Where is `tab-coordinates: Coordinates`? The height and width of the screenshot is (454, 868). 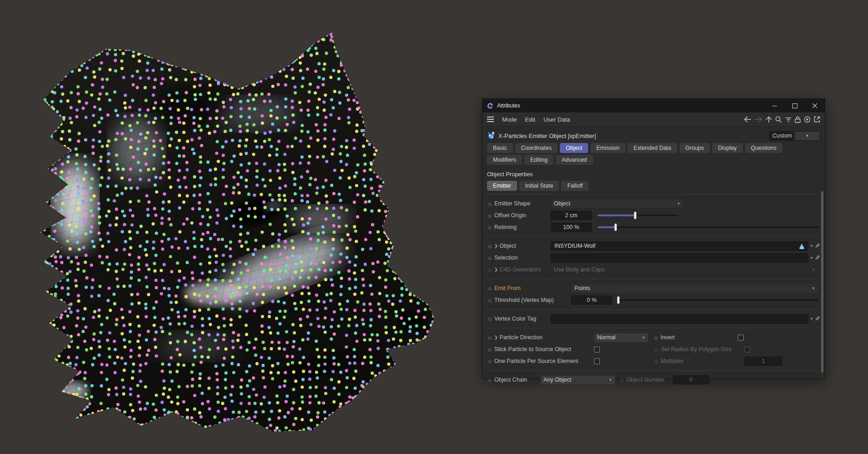 tab-coordinates: Coordinates is located at coordinates (536, 148).